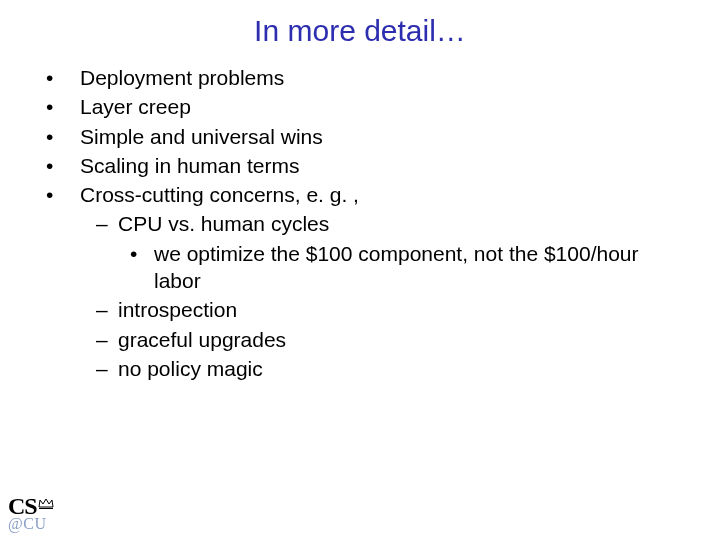  What do you see at coordinates (360, 24) in the screenshot?
I see `slide-title: In more detail…` at bounding box center [360, 24].